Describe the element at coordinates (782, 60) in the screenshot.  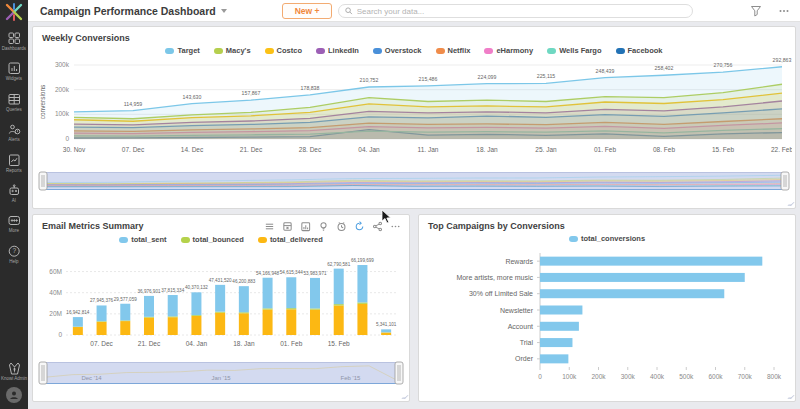
I see `svg-text: 292,863` at that location.